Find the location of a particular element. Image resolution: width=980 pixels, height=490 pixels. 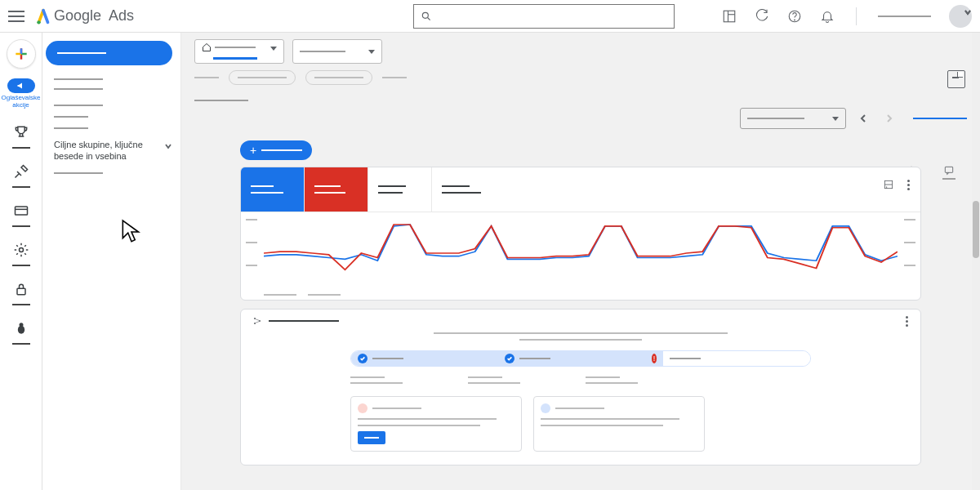

setup-progress: ! is located at coordinates (581, 359).